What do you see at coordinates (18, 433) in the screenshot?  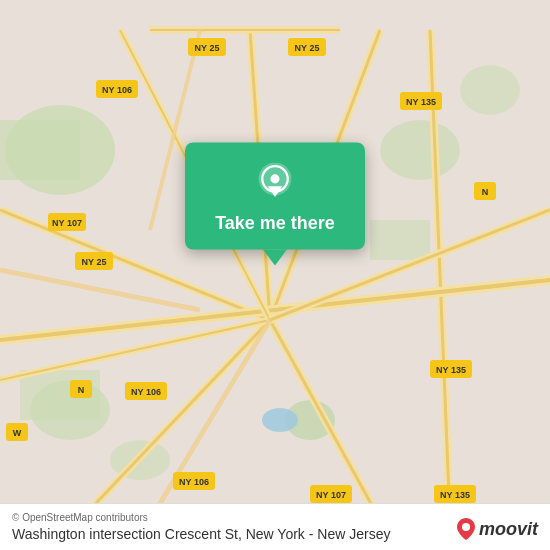 I see `svg-text: W` at bounding box center [18, 433].